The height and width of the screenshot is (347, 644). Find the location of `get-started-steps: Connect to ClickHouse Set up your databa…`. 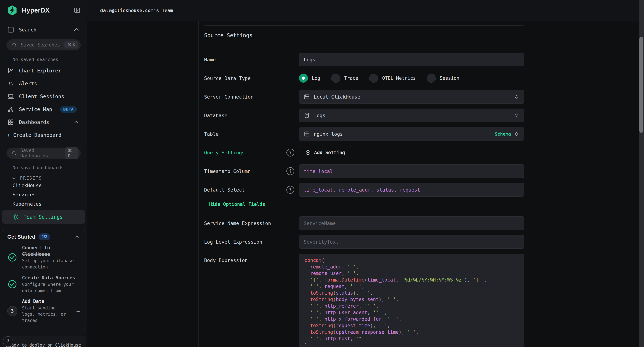

get-started-steps: Connect to ClickHouse Set up your databa… is located at coordinates (44, 284).